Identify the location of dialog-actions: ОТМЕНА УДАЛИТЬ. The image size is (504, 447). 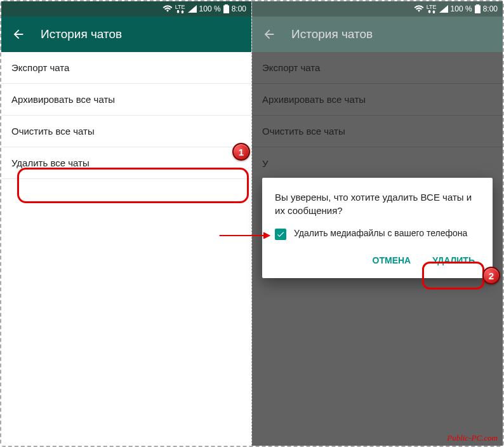
(377, 260).